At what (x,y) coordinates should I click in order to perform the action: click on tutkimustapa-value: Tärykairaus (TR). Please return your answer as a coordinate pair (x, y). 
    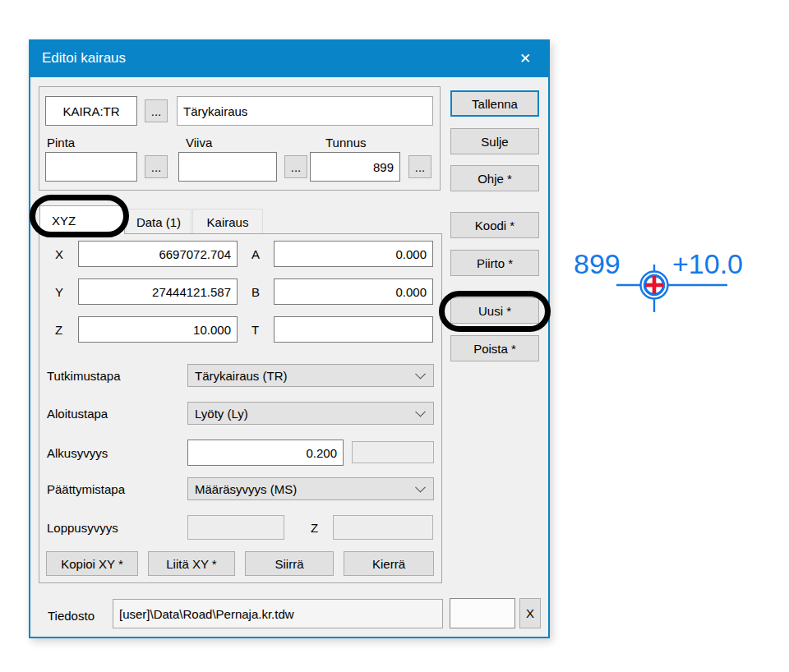
    Looking at the image, I should click on (242, 376).